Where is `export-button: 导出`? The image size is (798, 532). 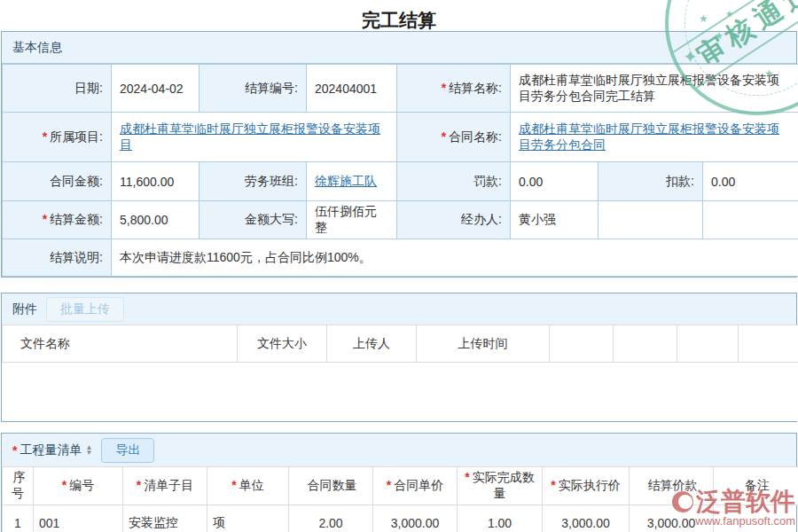 export-button: 导出 is located at coordinates (128, 450).